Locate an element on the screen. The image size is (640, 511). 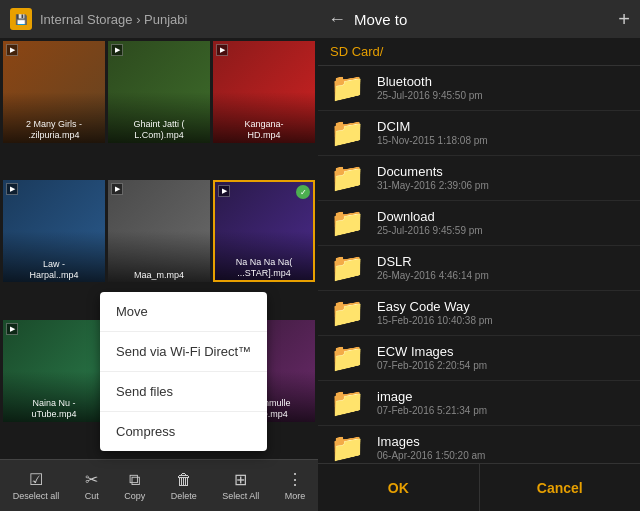
thumb-label-2: Ghaint Jatti (L.Com).mp4 is located at coordinates (158, 130).